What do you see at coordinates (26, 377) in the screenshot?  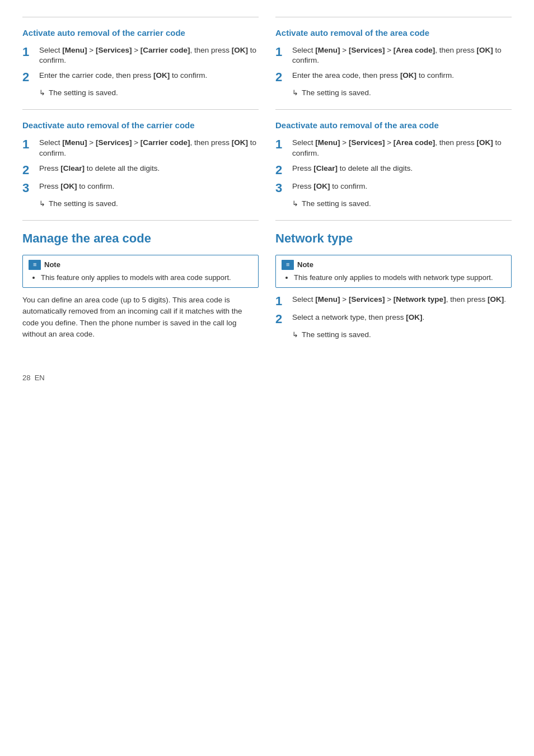 I see `page-number: 28` at bounding box center [26, 377].